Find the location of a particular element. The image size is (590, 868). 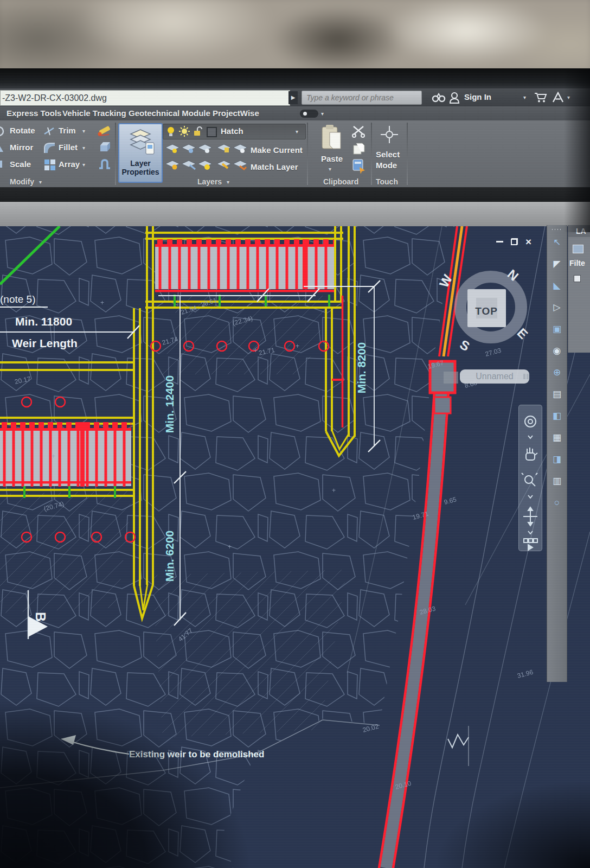

panel-separator is located at coordinates (371, 154).